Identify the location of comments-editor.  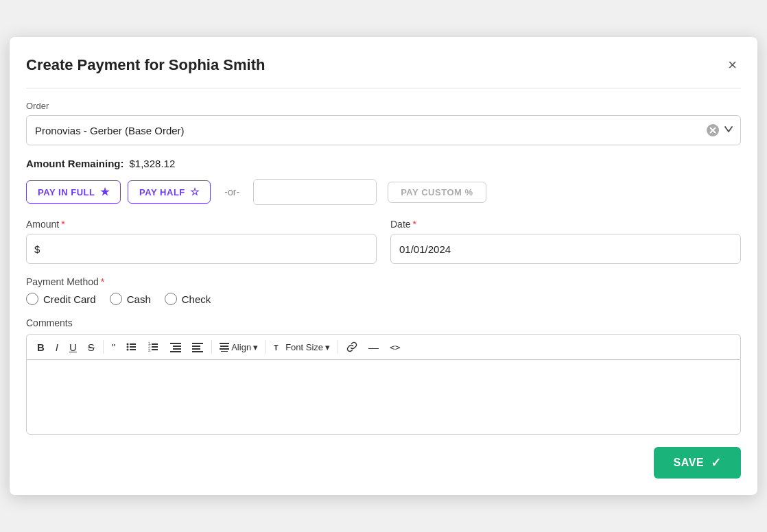
(384, 397).